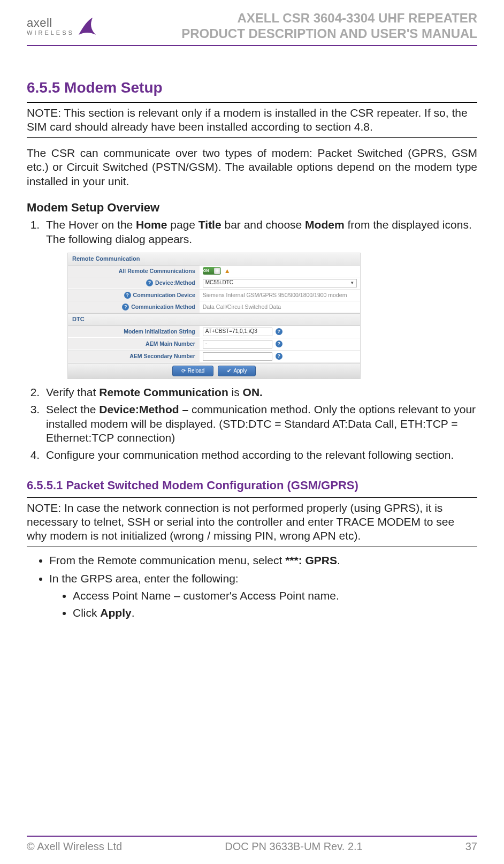 This screenshot has height=864, width=504. Describe the element at coordinates (330, 34) in the screenshot. I see `doc-title-line2: PRODUCT DESCRIPTION AND USER'S MANUAL` at that location.